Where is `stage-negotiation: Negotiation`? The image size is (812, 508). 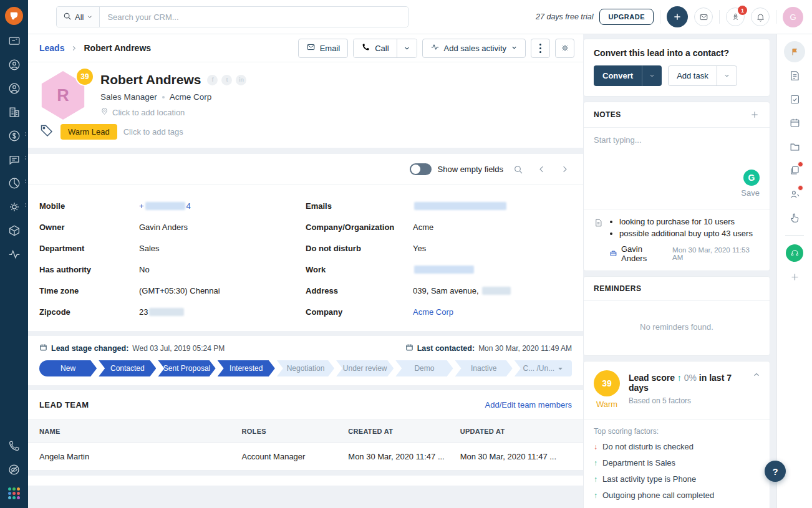 stage-negotiation: Negotiation is located at coordinates (306, 368).